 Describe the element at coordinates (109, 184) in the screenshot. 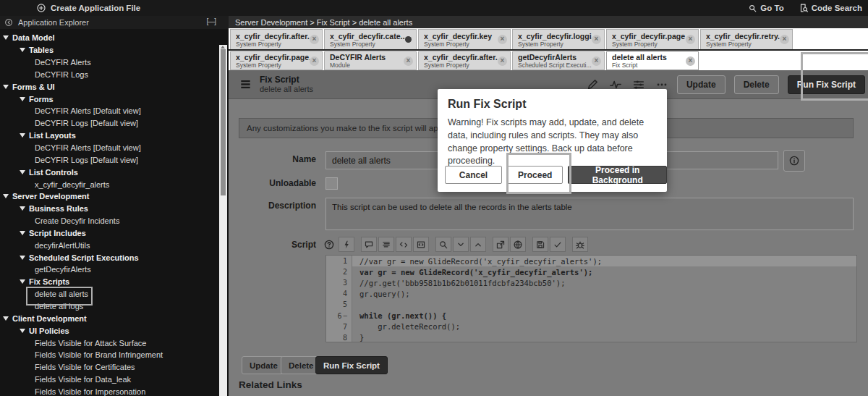

I see `sidebar-item-x-cyfir-decyfir-alerts: x_cyfir_decyfir_alerts` at that location.